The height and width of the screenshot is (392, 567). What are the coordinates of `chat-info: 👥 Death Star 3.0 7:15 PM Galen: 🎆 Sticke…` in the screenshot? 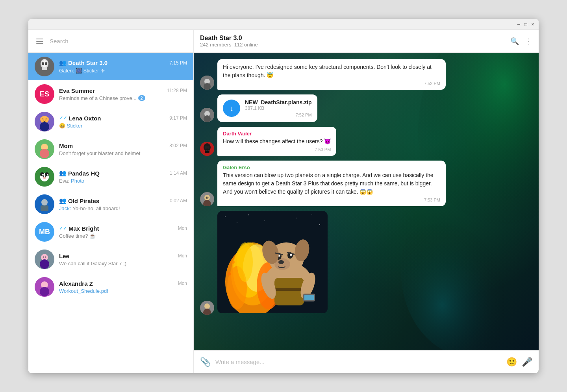 It's located at (123, 67).